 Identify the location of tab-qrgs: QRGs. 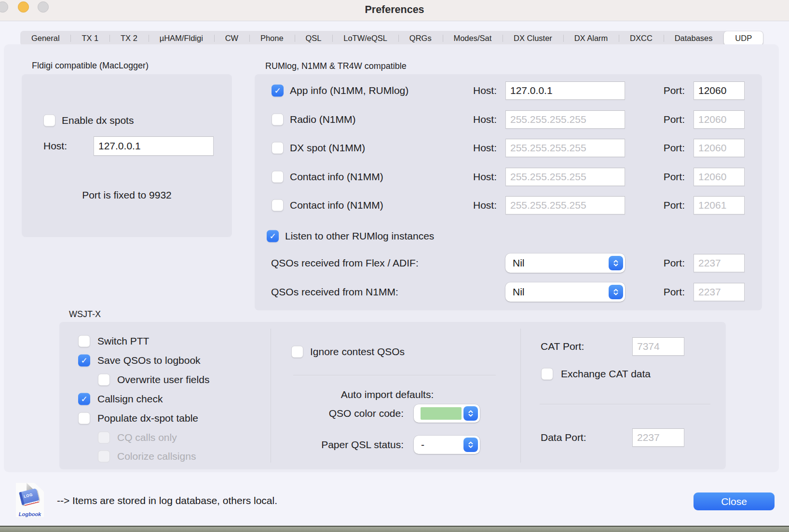
(421, 39).